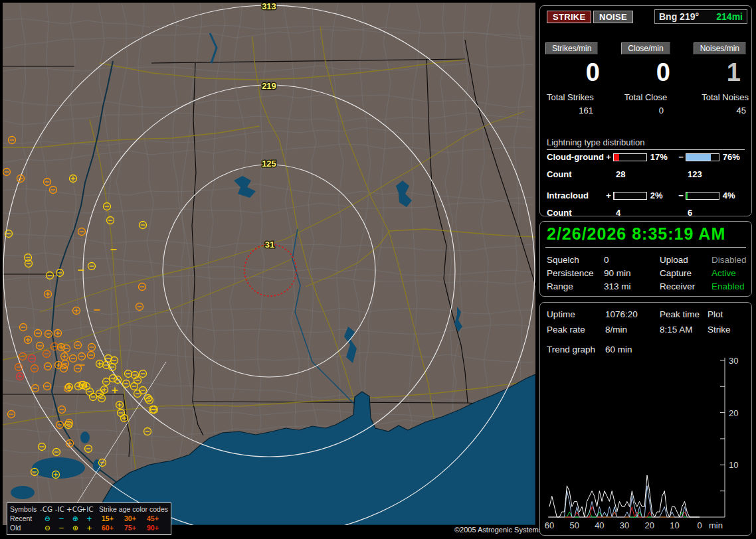 Image resolution: width=756 pixels, height=539 pixels. What do you see at coordinates (566, 329) in the screenshot?
I see `peak-rate-label: Peak rate` at bounding box center [566, 329].